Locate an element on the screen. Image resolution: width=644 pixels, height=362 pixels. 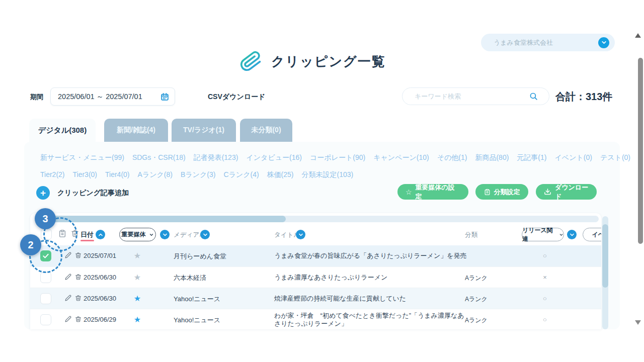
filter-link: 分類未設定(103) is located at coordinates (328, 175).